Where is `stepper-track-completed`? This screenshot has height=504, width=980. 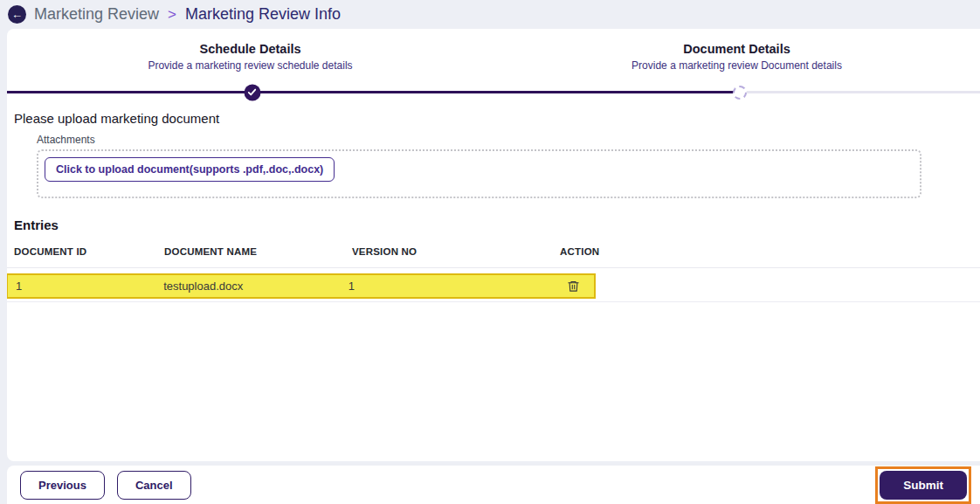
stepper-track-completed is located at coordinates (374, 93).